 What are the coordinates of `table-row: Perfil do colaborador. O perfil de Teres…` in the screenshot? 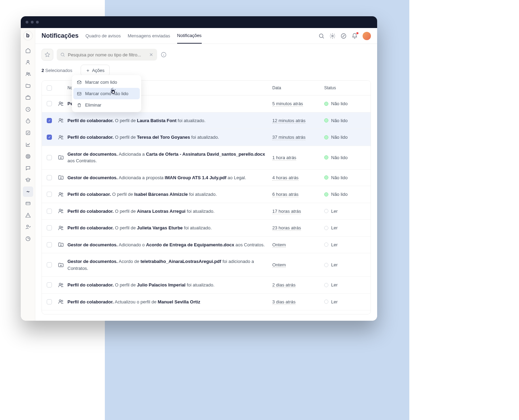 It's located at (206, 138).